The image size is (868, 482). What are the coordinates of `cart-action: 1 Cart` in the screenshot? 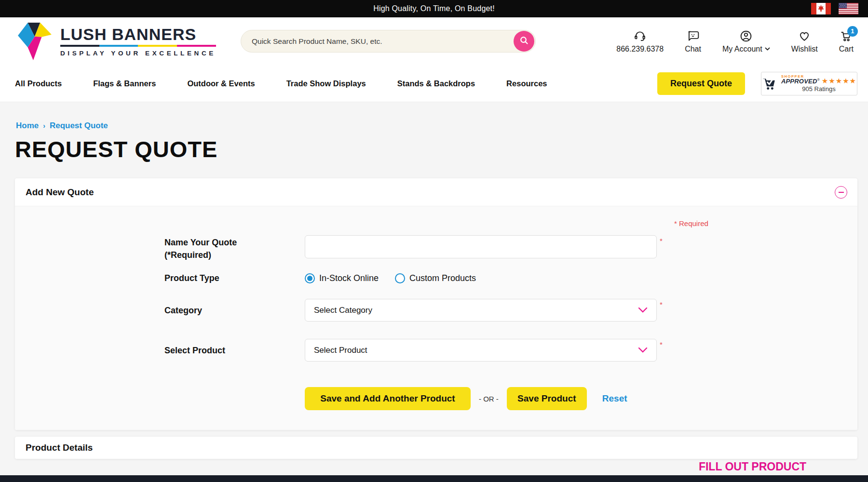 It's located at (846, 41).